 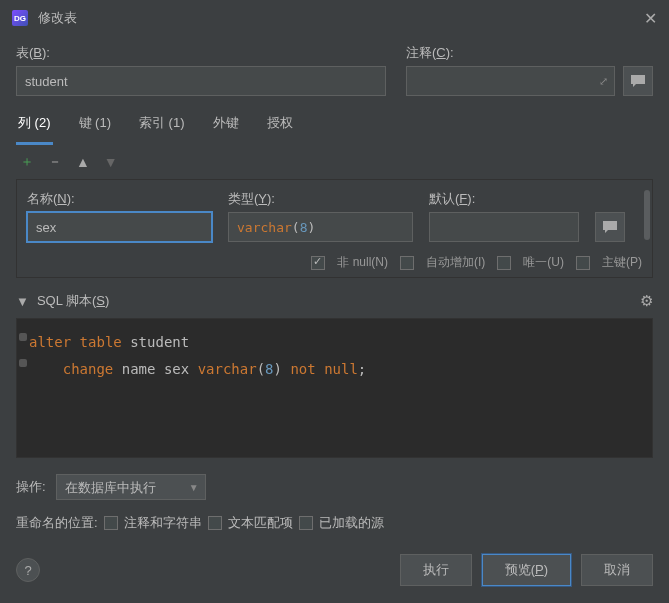 I want to click on dialog-title: 修改表, so click(x=58, y=18).